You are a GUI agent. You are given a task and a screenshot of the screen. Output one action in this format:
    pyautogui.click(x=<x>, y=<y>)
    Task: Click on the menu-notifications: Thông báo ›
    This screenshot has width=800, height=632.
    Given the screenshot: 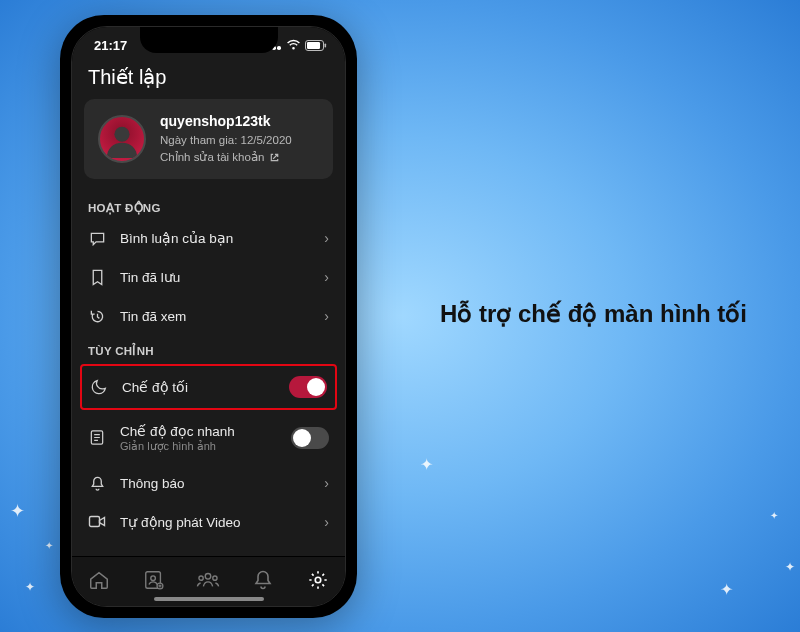 What is the action you would take?
    pyautogui.click(x=208, y=484)
    